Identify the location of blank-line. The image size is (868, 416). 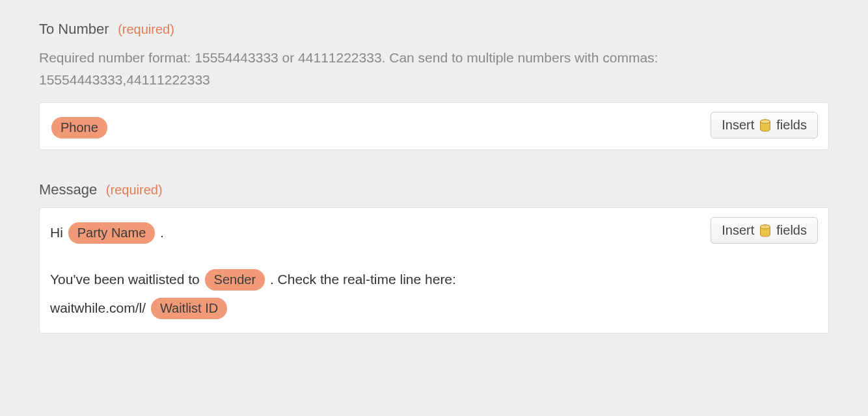
(376, 256).